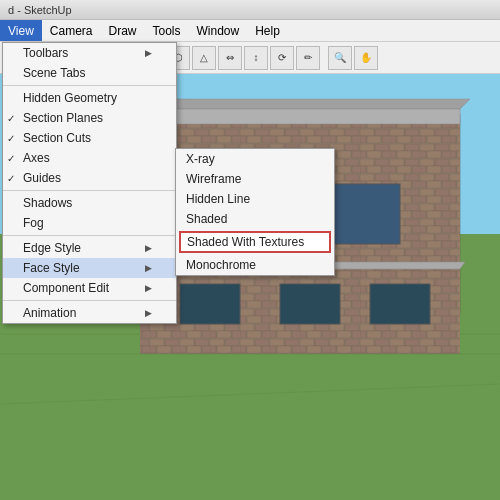 This screenshot has width=500, height=500. Describe the element at coordinates (255, 199) in the screenshot. I see `submenu-hidden-line: Hidden Line` at that location.